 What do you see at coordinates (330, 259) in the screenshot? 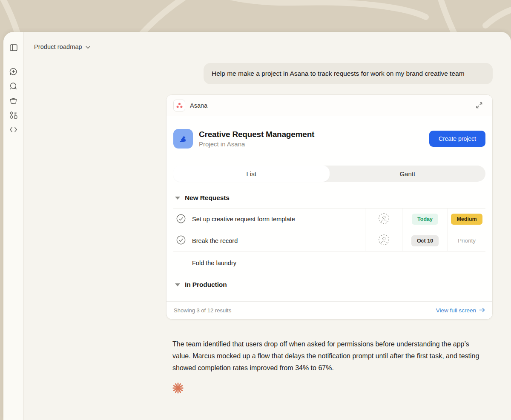
I see `task-row-plain: Fold the laundry` at bounding box center [330, 259].